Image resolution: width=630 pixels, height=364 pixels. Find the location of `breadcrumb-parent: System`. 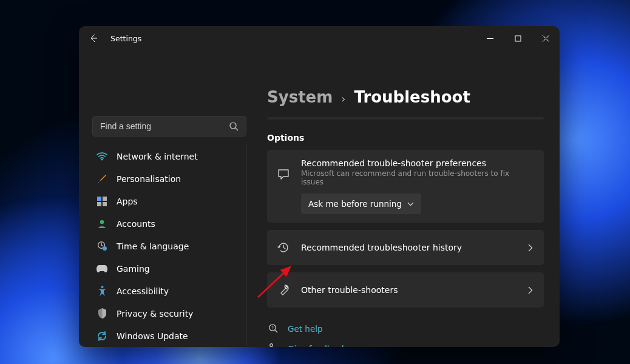

breadcrumb-parent: System is located at coordinates (300, 97).